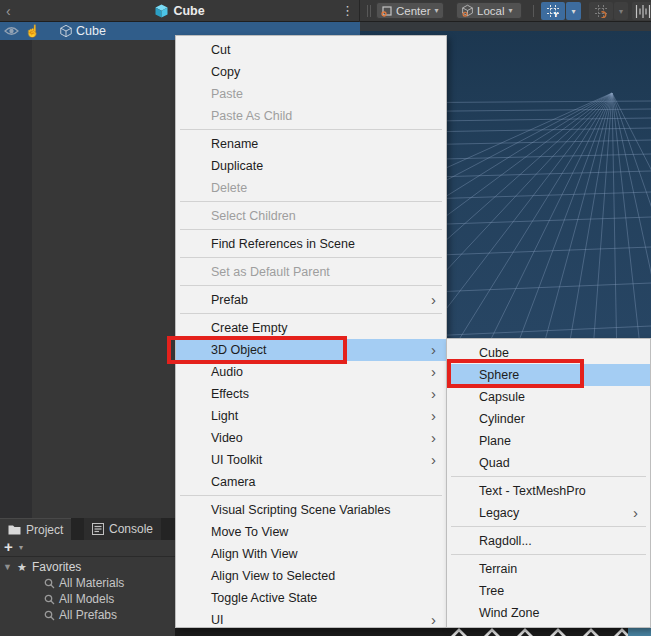 Image resolution: width=651 pixels, height=636 pixels. Describe the element at coordinates (14, 530) in the screenshot. I see `folder-icon` at that location.